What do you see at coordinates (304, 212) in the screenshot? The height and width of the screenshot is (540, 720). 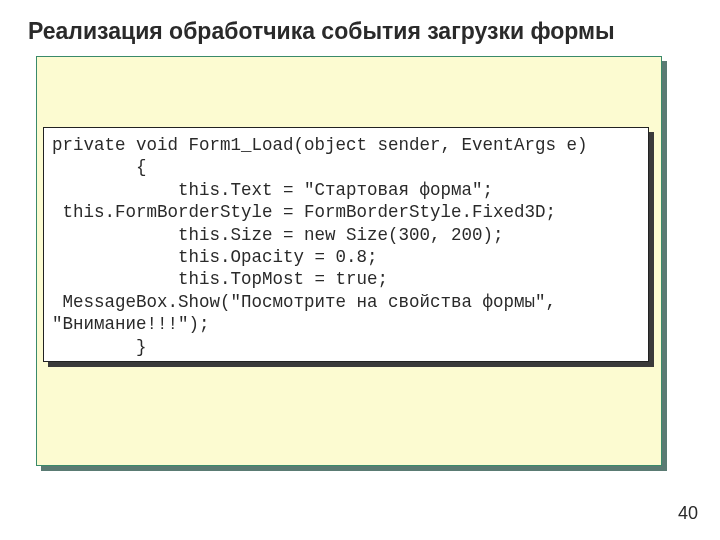 I see `code-line: this.FormBorderStyle = FormBorderStyle.F…` at bounding box center [304, 212].